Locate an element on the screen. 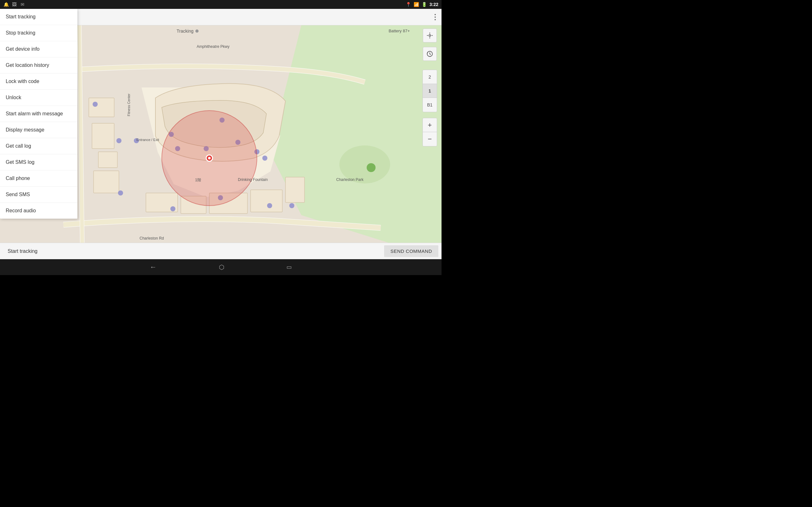  map-label-charleston: Charleston Rd is located at coordinates (152, 238).